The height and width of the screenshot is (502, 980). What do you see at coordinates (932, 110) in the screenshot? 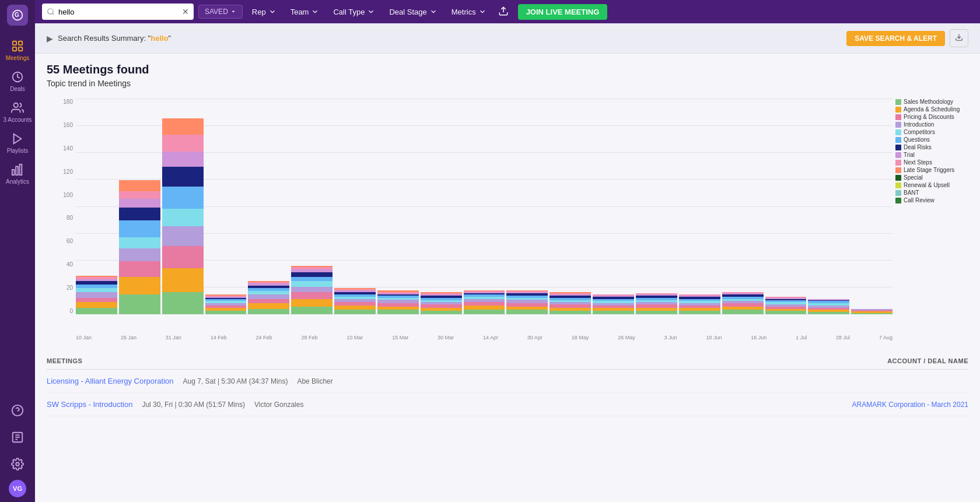
I see `legend-item: Agenda & Scheduling` at bounding box center [932, 110].